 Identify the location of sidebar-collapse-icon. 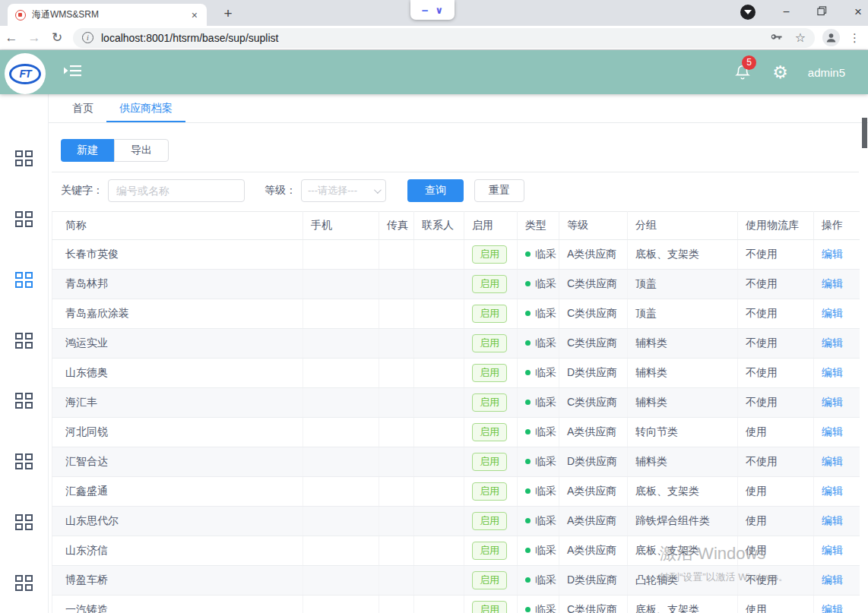
(73, 72).